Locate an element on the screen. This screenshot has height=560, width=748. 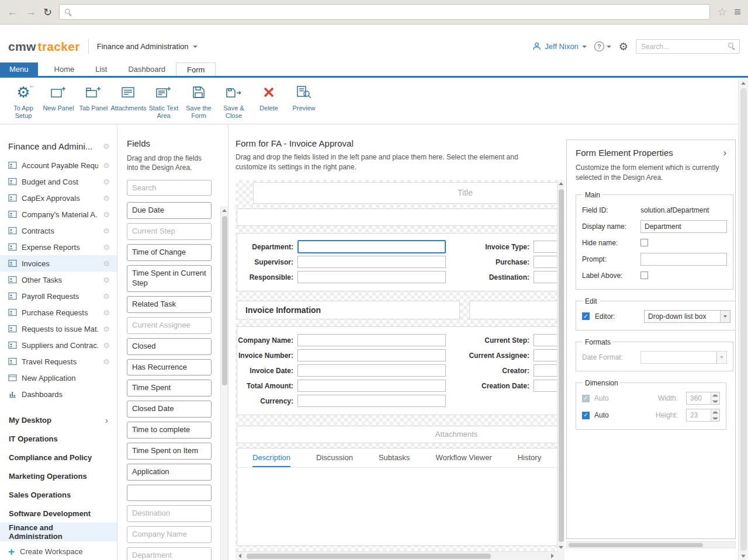
user-menu: Jeff Nixon is located at coordinates (560, 47).